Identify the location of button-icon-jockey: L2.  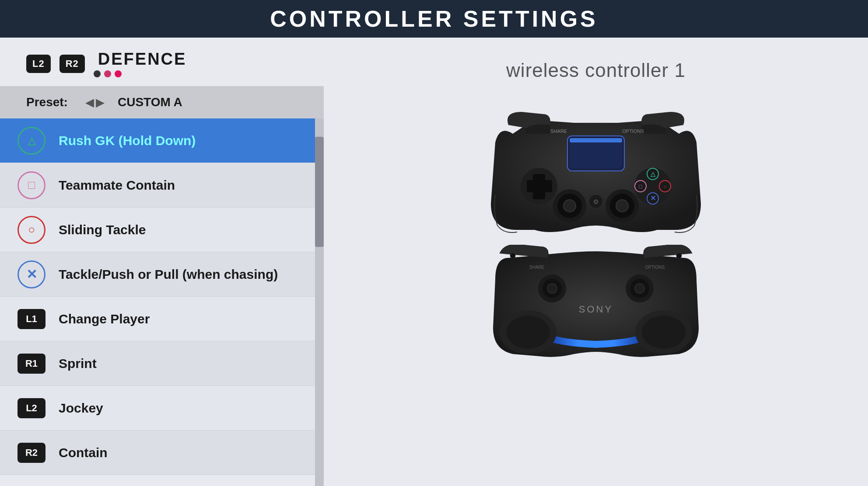
(32, 408).